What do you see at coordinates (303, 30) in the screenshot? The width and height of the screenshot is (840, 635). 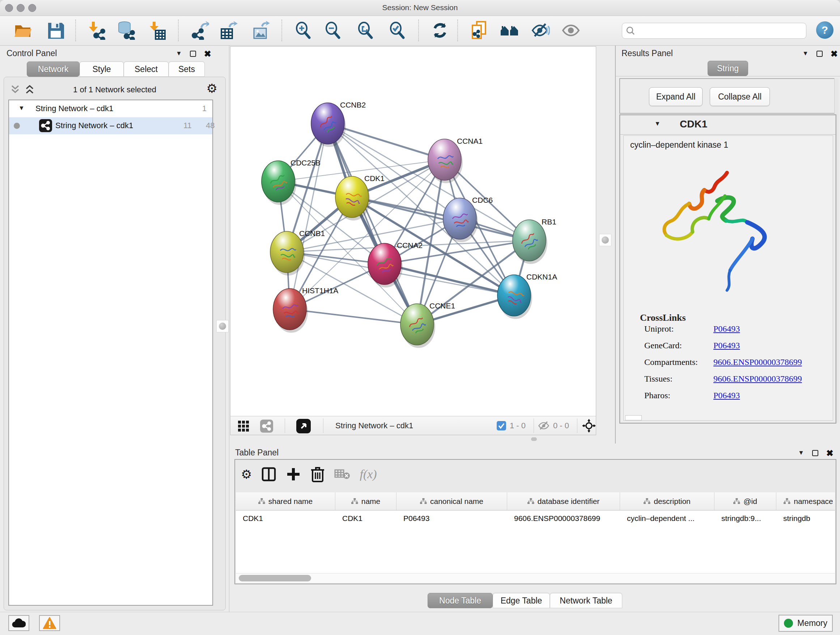 I see `zoom-in-icon` at bounding box center [303, 30].